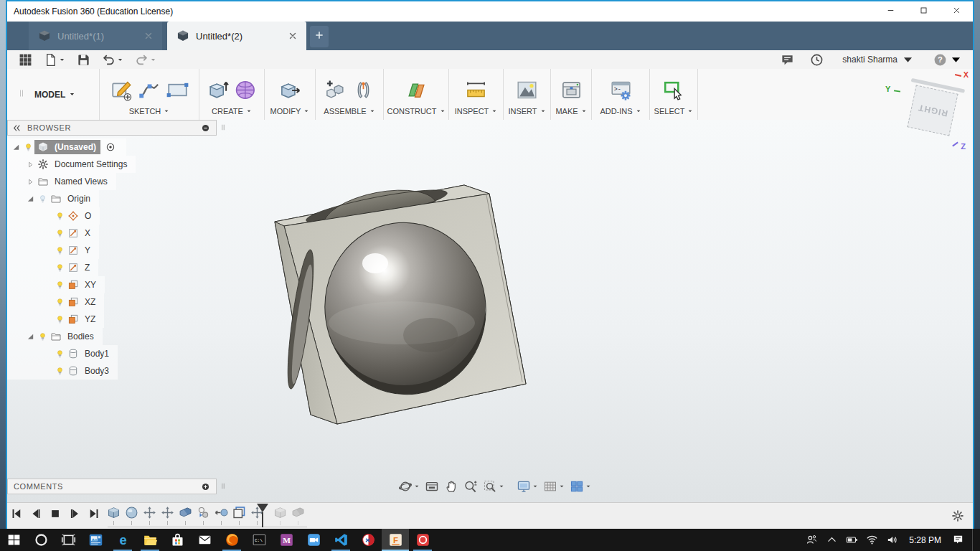 This screenshot has height=551, width=980. What do you see at coordinates (132, 515) in the screenshot?
I see `timeline-feature-sphere` at bounding box center [132, 515].